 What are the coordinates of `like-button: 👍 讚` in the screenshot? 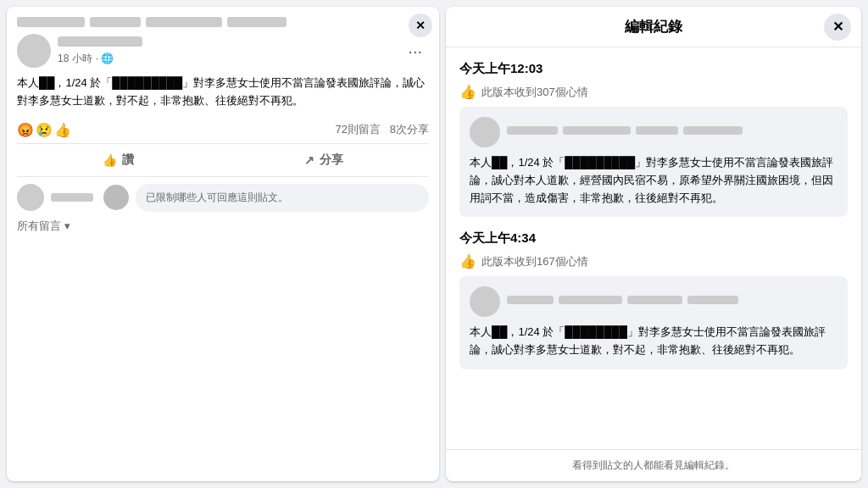 It's located at (119, 160).